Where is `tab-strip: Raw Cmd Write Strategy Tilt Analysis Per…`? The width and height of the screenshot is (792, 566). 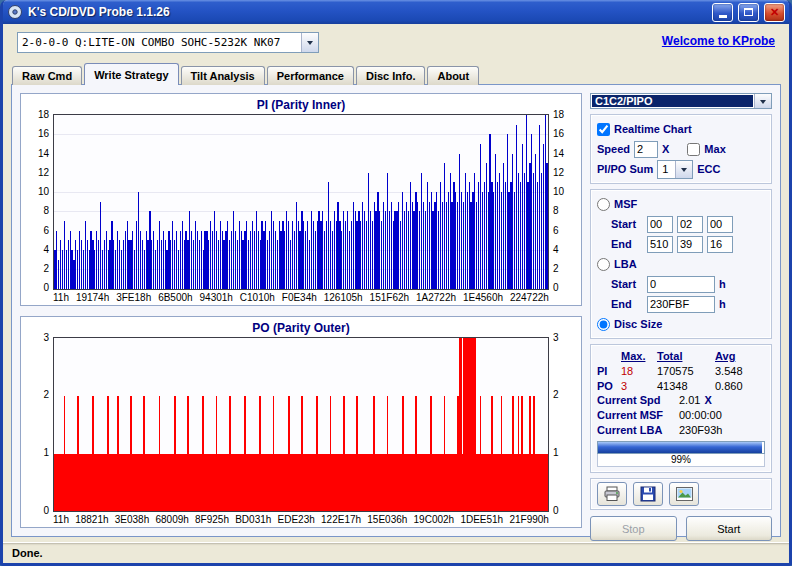 tab-strip: Raw Cmd Write Strategy Tilt Analysis Per… is located at coordinates (396, 70).